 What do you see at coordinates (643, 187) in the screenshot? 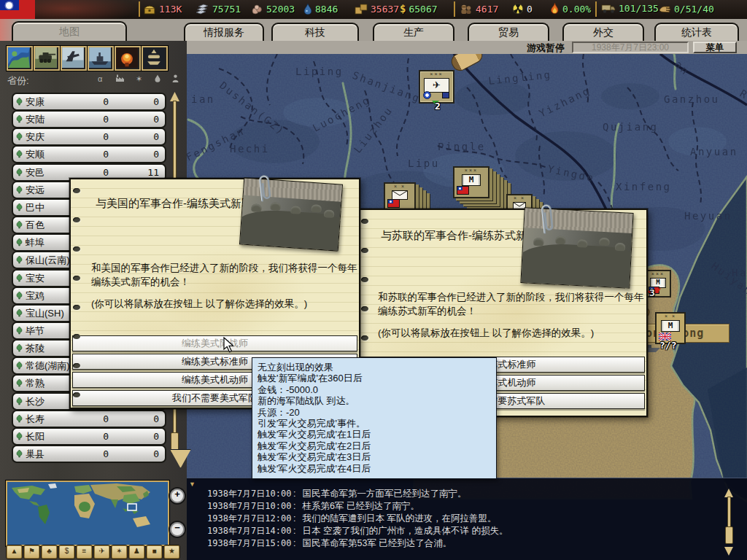
I see `map-label-xinfeng: Xinfeng` at bounding box center [643, 187].